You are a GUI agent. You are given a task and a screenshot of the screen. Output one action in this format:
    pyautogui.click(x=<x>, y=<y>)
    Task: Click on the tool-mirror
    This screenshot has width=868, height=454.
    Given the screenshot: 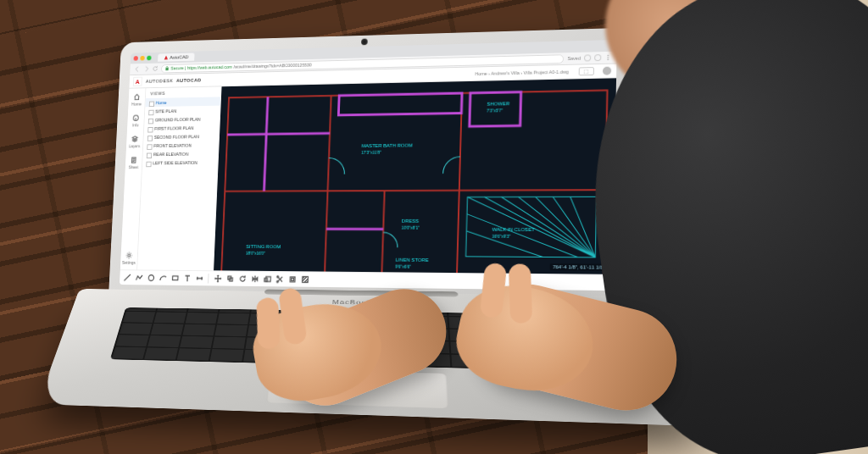 What is the action you would take?
    pyautogui.click(x=254, y=280)
    